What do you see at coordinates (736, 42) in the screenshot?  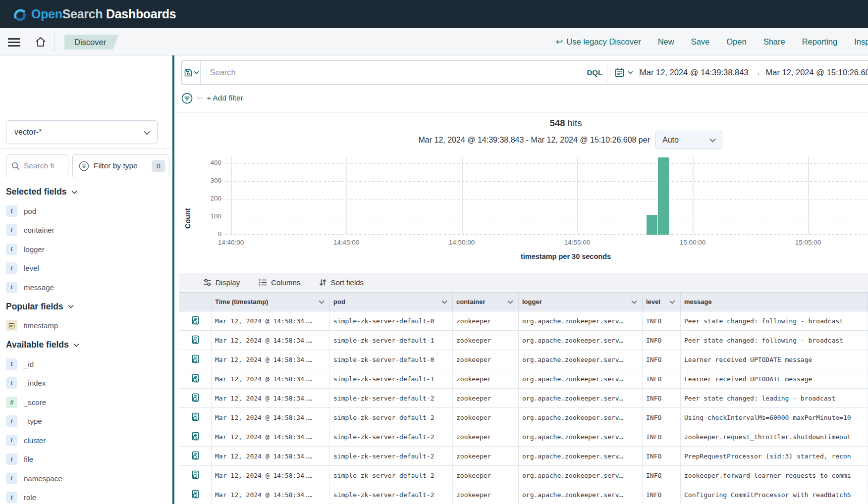 I see `nav-action-label: Open` at bounding box center [736, 42].